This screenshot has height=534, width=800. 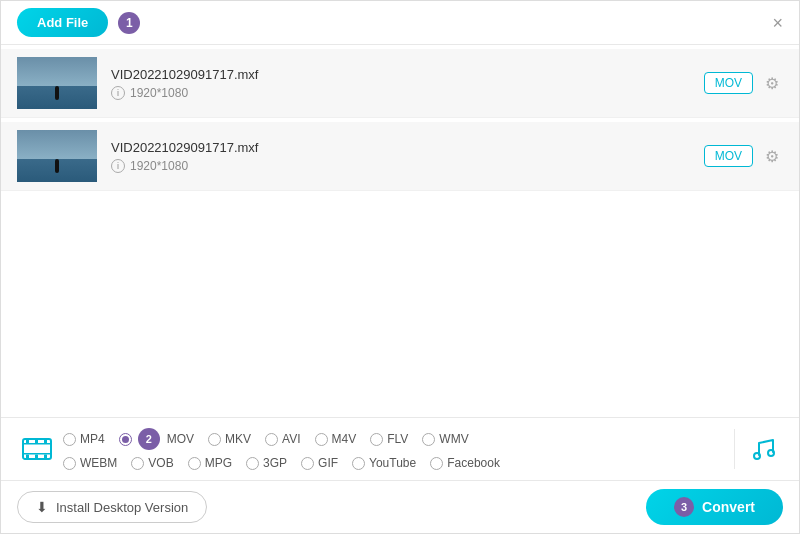 I want to click on radio-avi, so click(x=272, y=440).